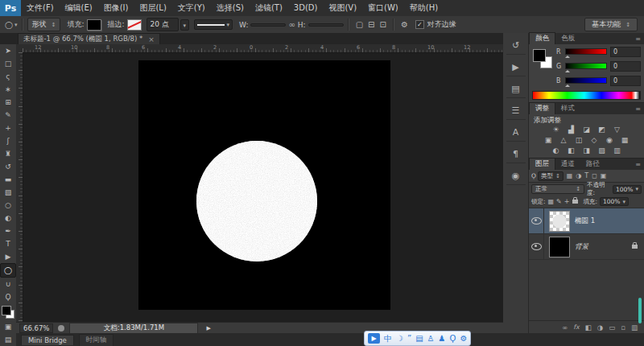 This screenshot has width=644, height=346. I want to click on menu-select: 选择(S), so click(230, 8).